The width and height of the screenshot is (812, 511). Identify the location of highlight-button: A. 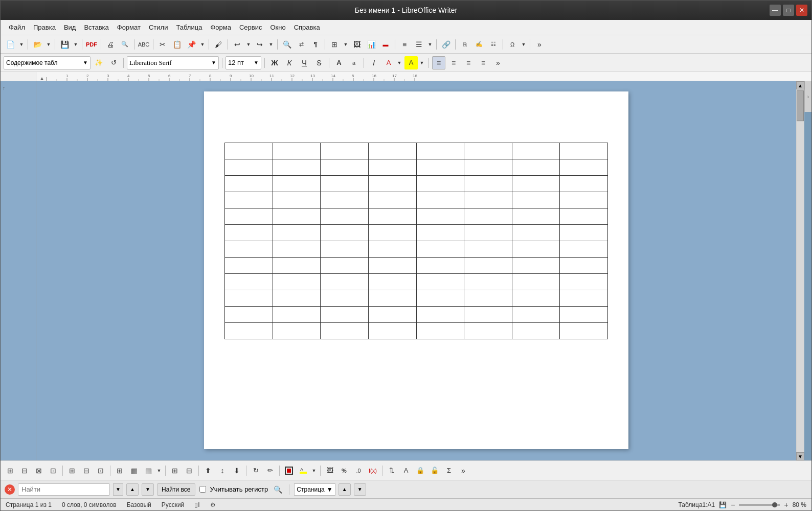
(411, 63).